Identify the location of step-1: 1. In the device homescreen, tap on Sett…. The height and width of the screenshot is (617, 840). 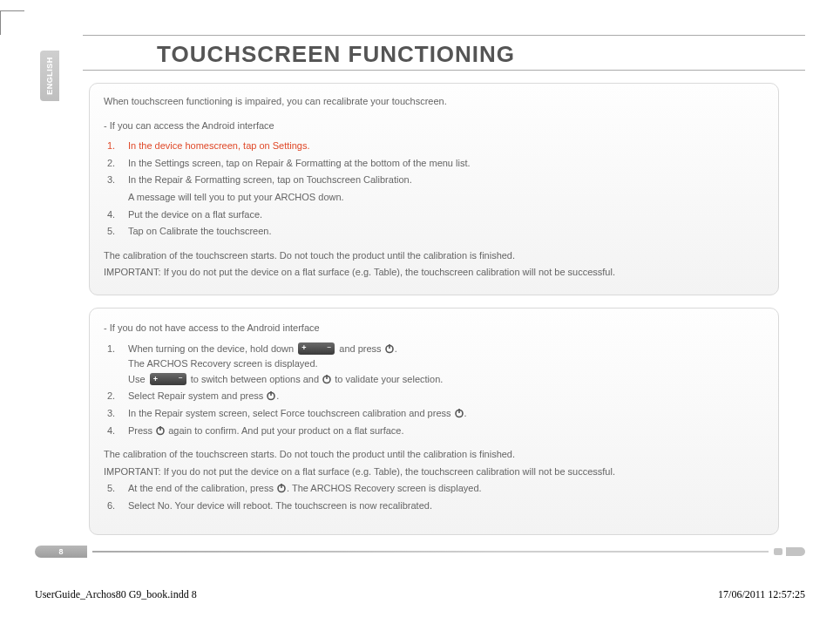
(434, 146).